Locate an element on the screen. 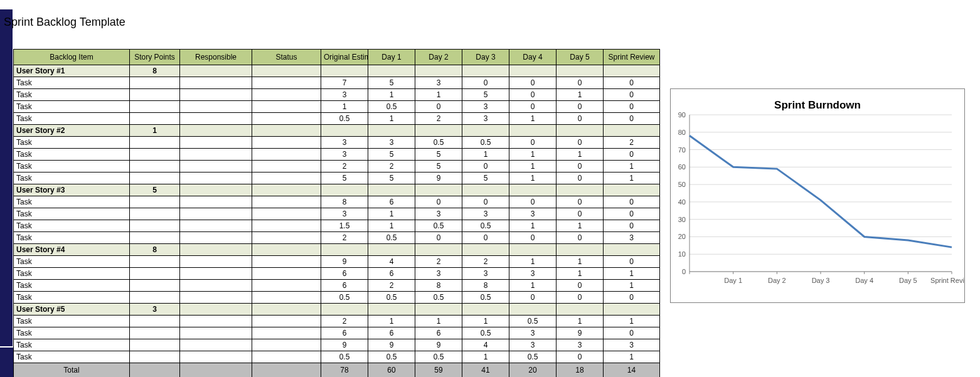  col-backlog: Backlog Item is located at coordinates (72, 58).